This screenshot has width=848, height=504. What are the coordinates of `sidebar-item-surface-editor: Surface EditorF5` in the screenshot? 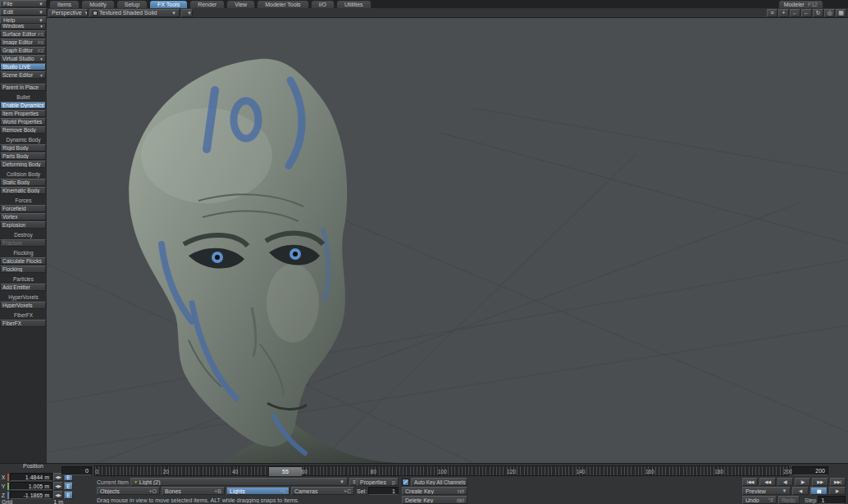 It's located at (23, 34).